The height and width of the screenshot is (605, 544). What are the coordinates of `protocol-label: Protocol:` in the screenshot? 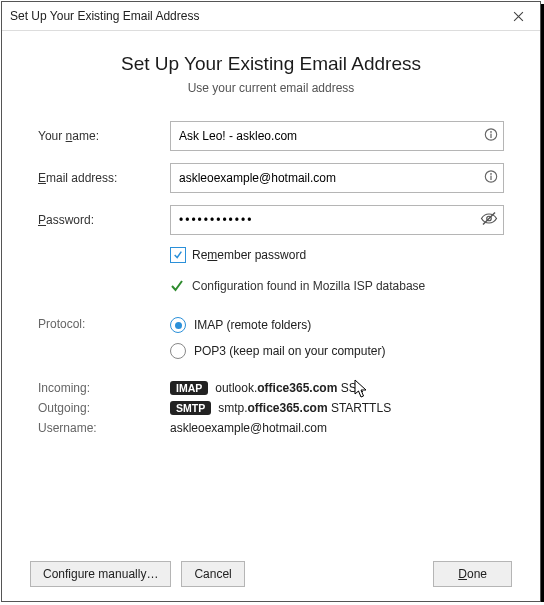 It's located at (104, 324).